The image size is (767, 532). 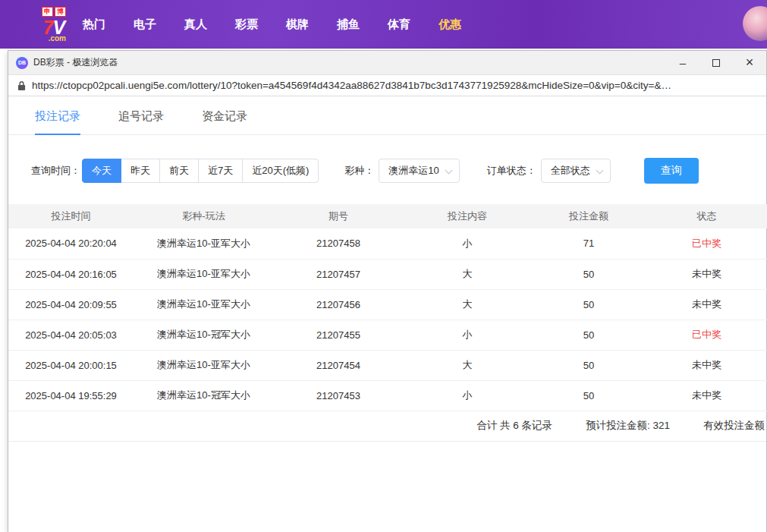 What do you see at coordinates (338, 274) in the screenshot?
I see `cell-issue: 21207457` at bounding box center [338, 274].